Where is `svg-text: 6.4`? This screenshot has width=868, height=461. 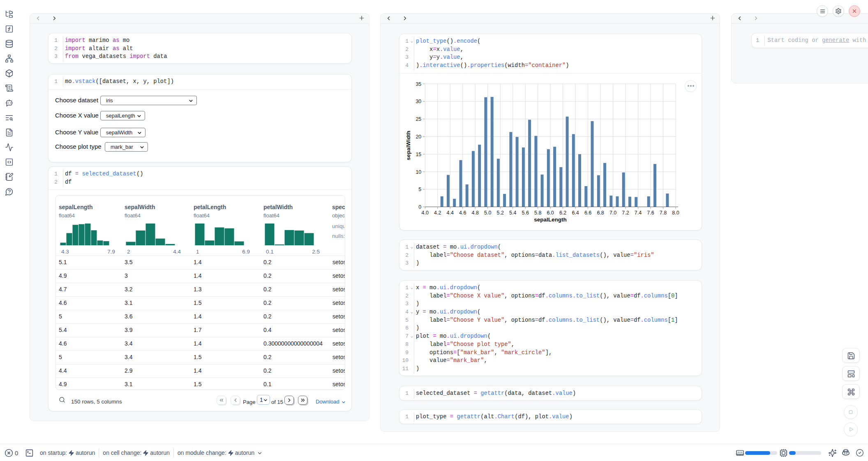
svg-text: 6.4 is located at coordinates (575, 212).